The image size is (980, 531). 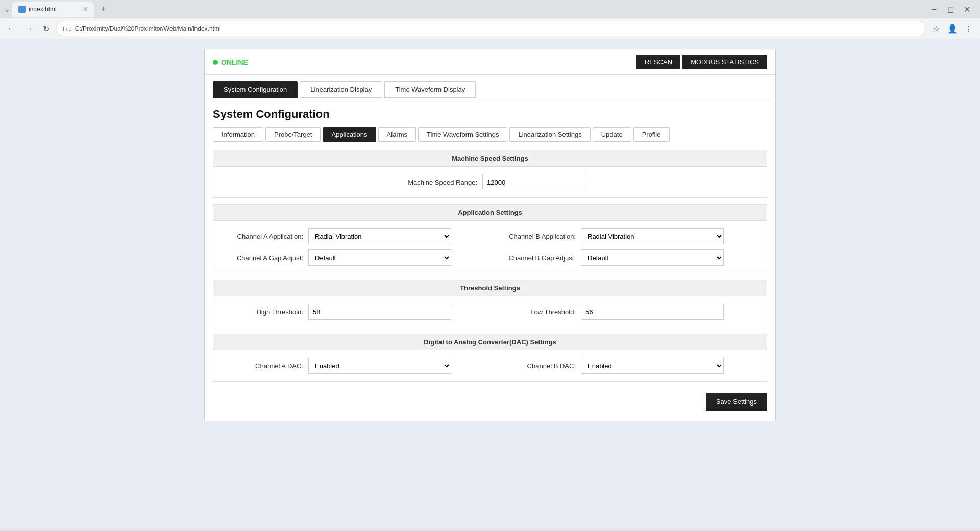 What do you see at coordinates (490, 239) in the screenshot?
I see `application-settings-section: Application Settings Channel A Applicati…` at bounding box center [490, 239].